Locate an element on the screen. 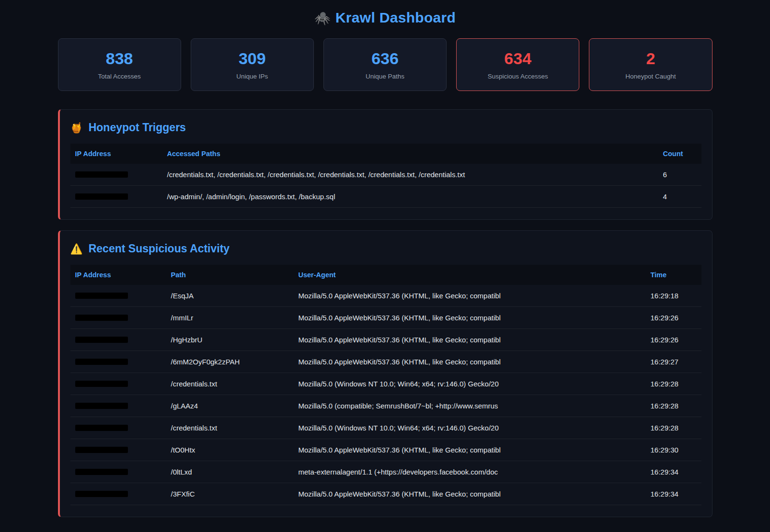 The height and width of the screenshot is (532, 770). honeypot-col-count: Count is located at coordinates (680, 154).